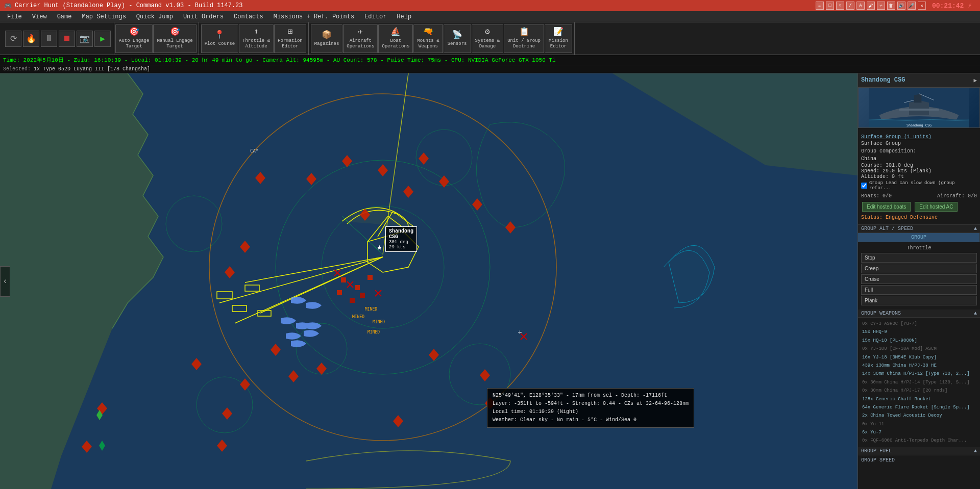 The width and height of the screenshot is (980, 489). What do you see at coordinates (919, 301) in the screenshot?
I see `speed-plank-button: Plank` at bounding box center [919, 301].